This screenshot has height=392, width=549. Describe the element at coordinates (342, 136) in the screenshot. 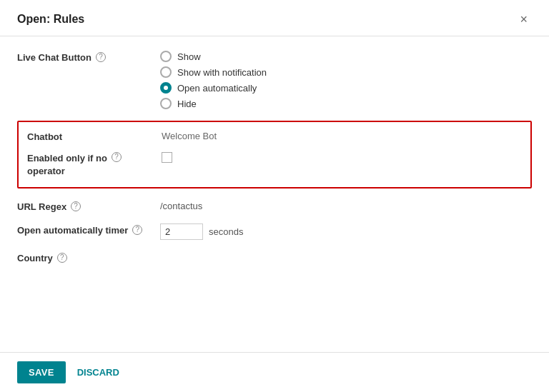

I see `chatbot-value: Welcome Bot` at that location.